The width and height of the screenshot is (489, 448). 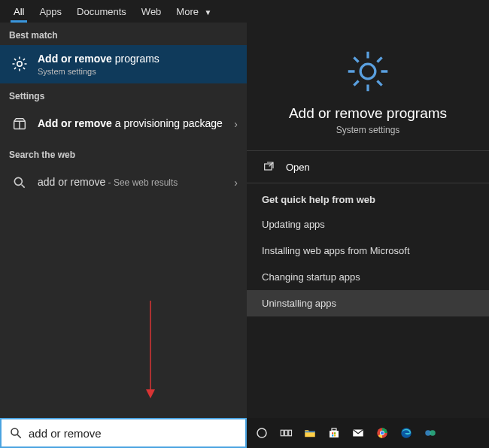 I want to click on help-installing-web-apps: Installing web apps from Microsoft, so click(x=368, y=251).